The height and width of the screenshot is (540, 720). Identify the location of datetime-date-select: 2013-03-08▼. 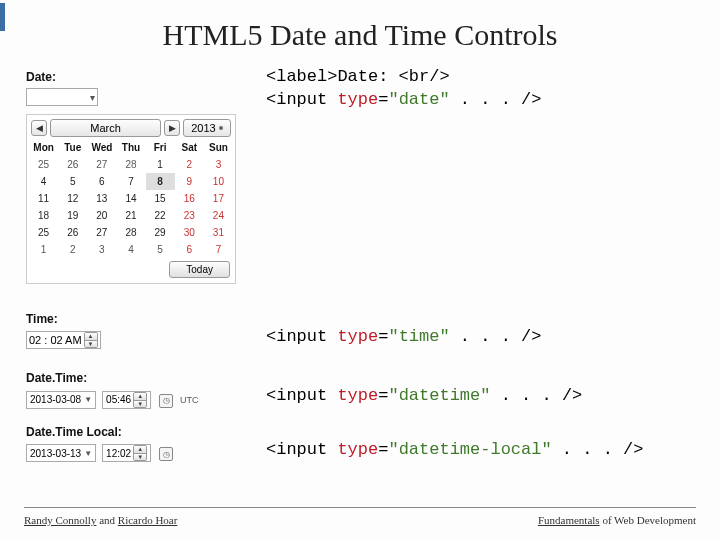
(61, 400).